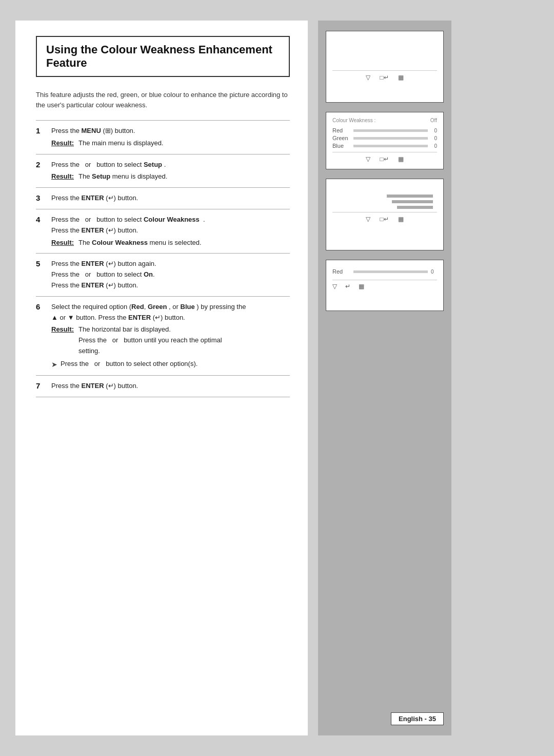 The image size is (554, 756). Describe the element at coordinates (385, 120) in the screenshot. I see `screen-2-header: Colour Weakness : Off` at that location.